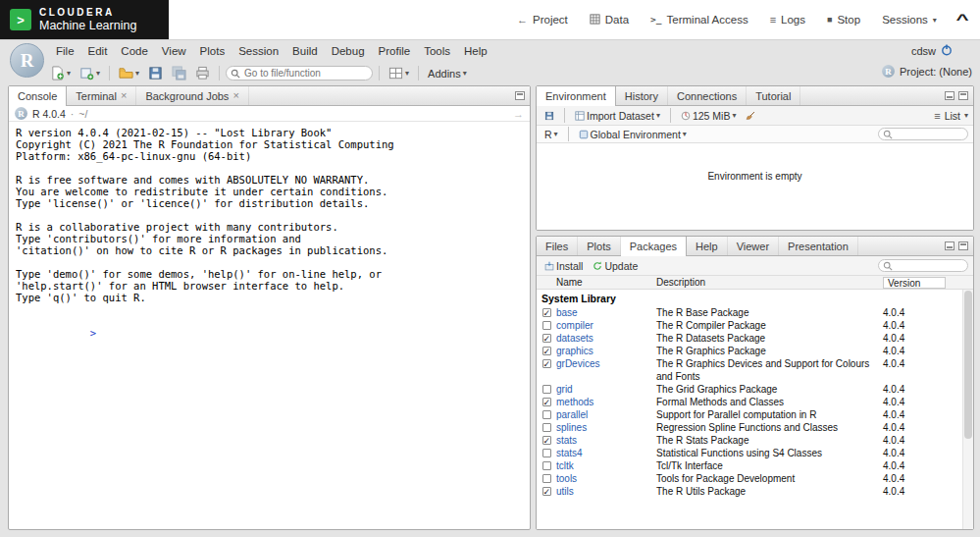 The height and width of the screenshot is (537, 980). I want to click on console-line: You are welcome to redistribute it under…, so click(269, 191).